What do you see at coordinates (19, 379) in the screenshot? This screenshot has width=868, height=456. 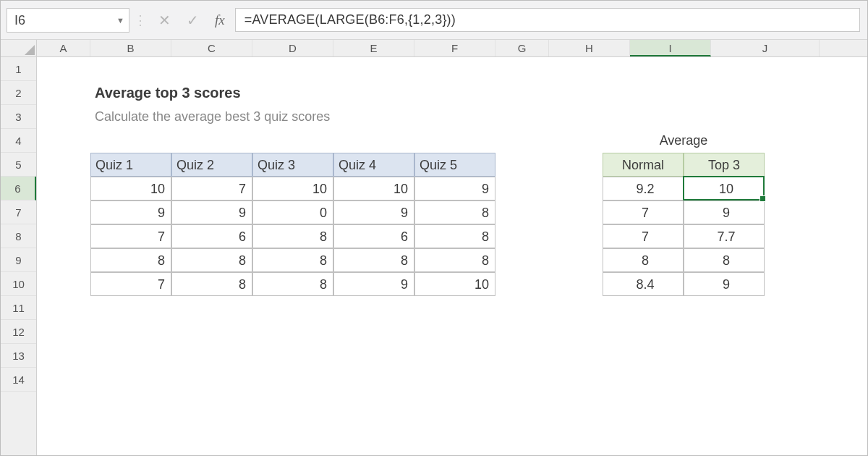 I see `row-header-14: 14` at bounding box center [19, 379].